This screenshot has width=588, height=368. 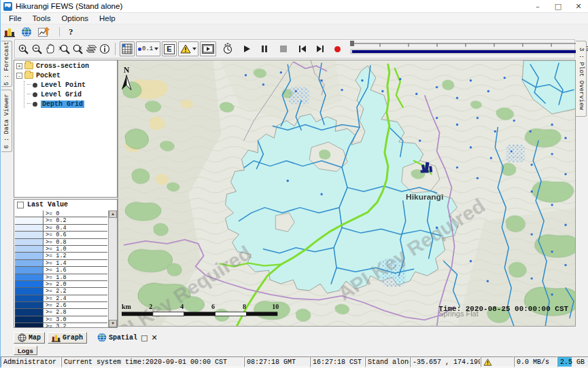 I want to click on panel-maximize-icon: □, so click(x=144, y=338).